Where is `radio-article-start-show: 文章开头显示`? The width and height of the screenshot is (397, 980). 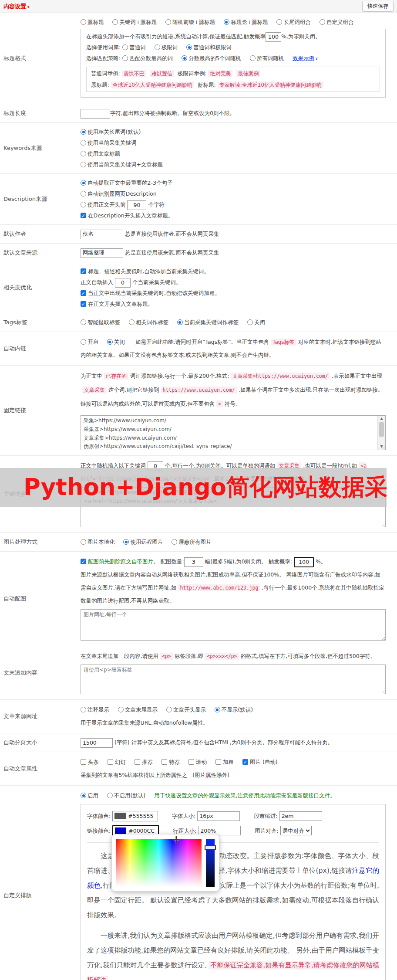
radio-article-start-show: 文章开头显示 is located at coordinates (186, 709).